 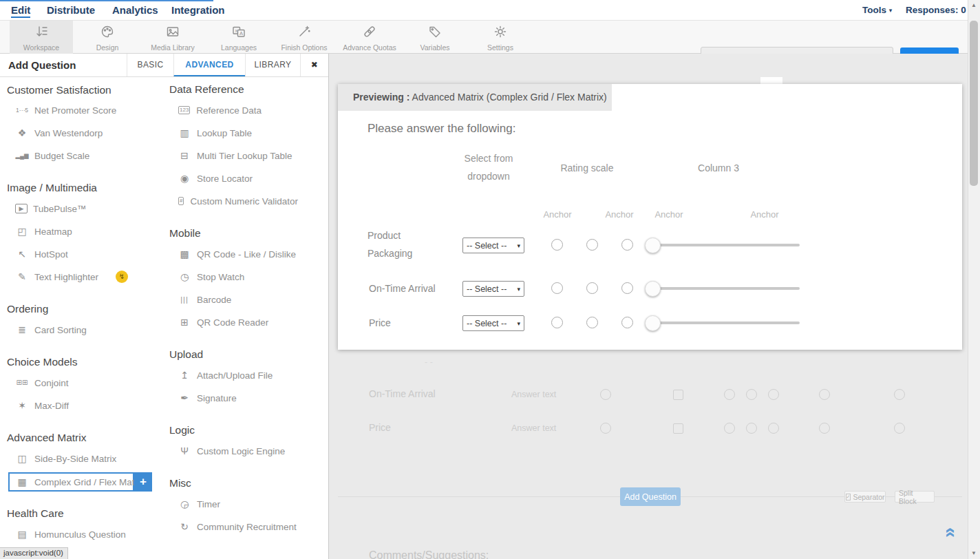 I want to click on tag-icon, so click(x=435, y=33).